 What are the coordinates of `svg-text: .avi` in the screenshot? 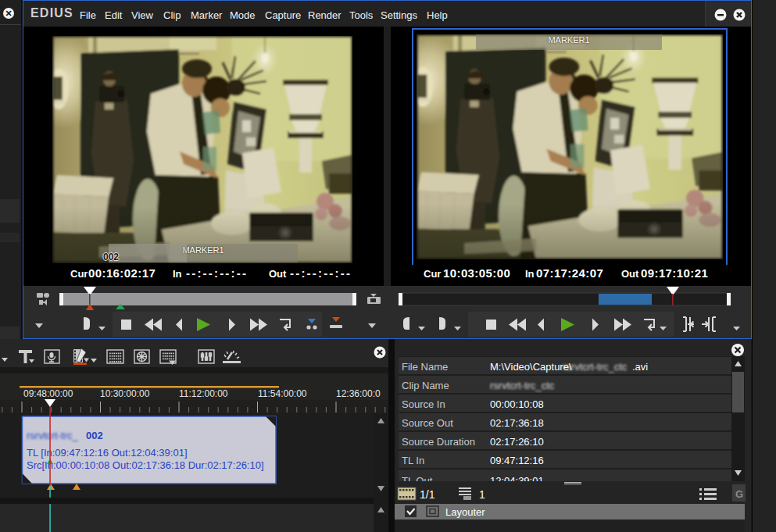 It's located at (640, 367).